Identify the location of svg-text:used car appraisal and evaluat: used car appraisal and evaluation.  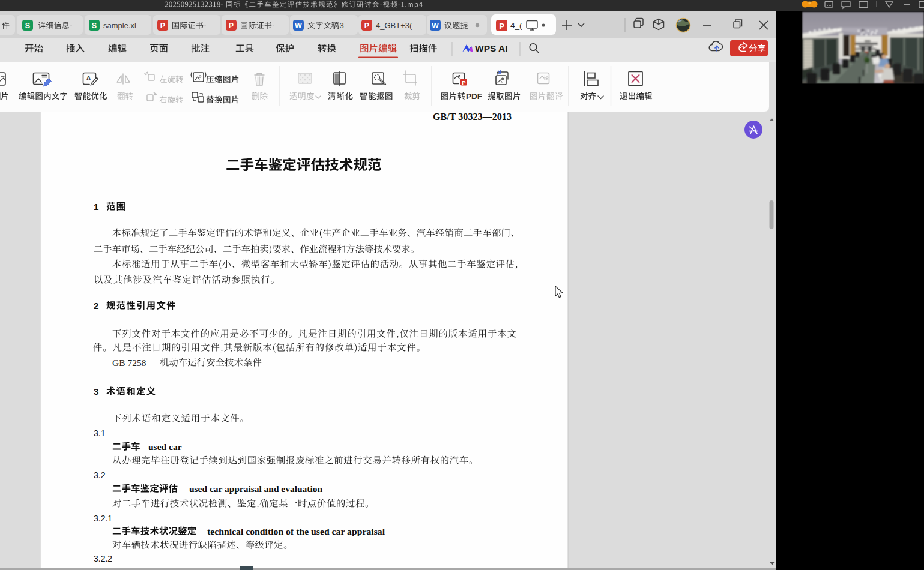
(256, 488).